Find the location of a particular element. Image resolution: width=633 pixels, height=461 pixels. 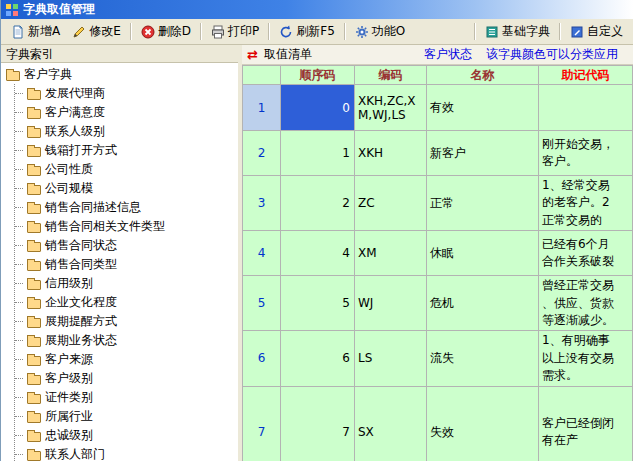

table-row: 3 2 ZC 正常 1、经常交易 的老客户。2 正常交易的 is located at coordinates (438, 204).